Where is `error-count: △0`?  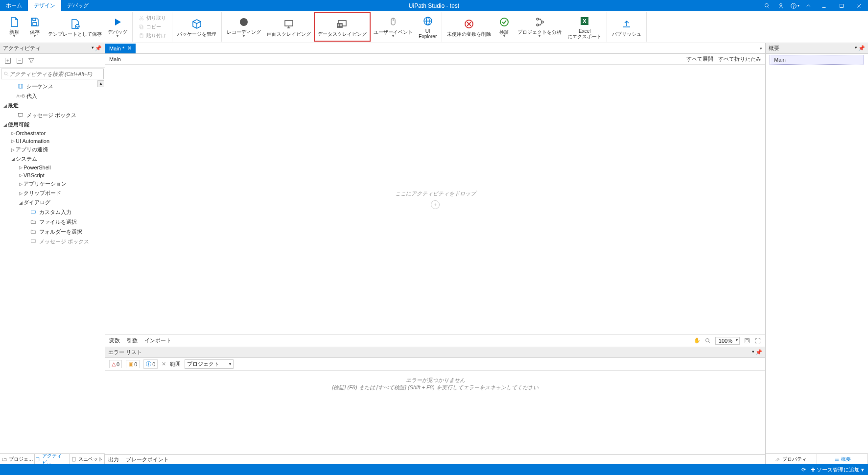
error-count: △0 is located at coordinates (116, 364).